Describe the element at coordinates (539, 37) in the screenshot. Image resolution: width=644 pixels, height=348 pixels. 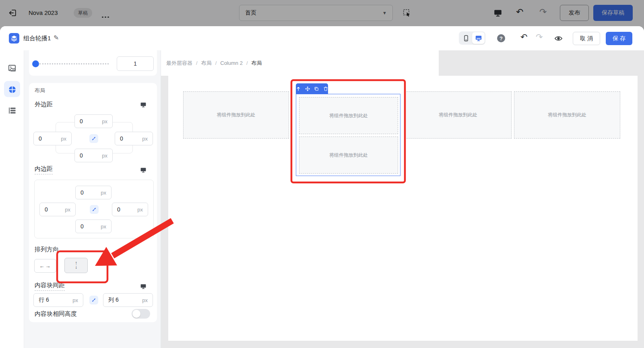
I see `editor-redo-button: ↷` at that location.